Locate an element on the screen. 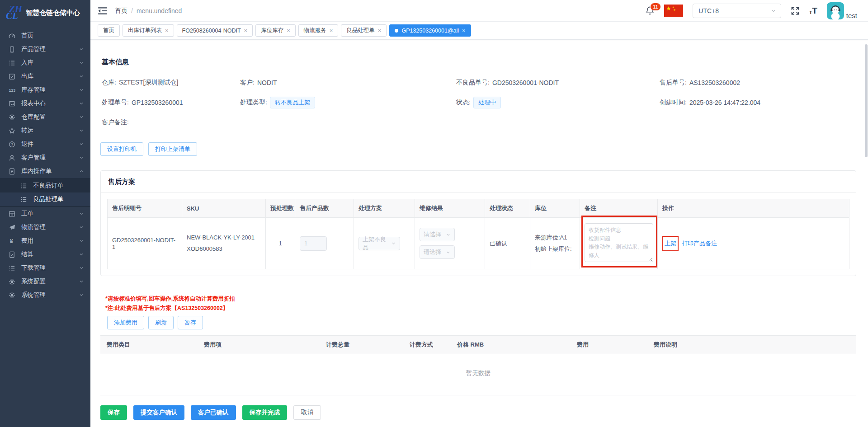  sidebar-item-report-center: 报表中心 is located at coordinates (45, 103).